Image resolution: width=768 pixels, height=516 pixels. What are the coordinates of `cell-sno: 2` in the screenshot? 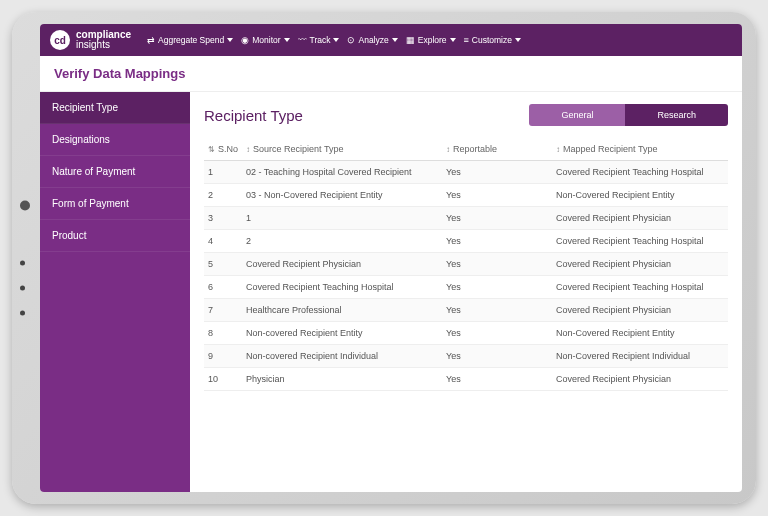 It's located at (223, 196).